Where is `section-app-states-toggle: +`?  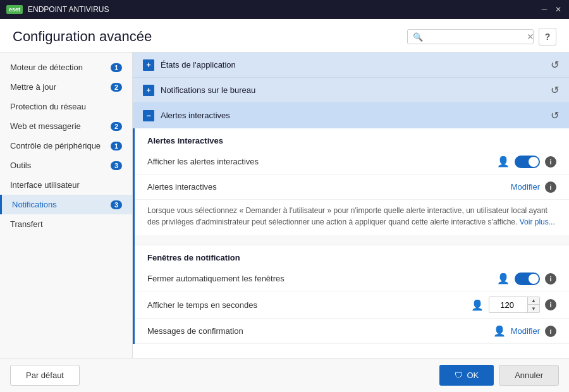
section-app-states-toggle: + is located at coordinates (149, 65).